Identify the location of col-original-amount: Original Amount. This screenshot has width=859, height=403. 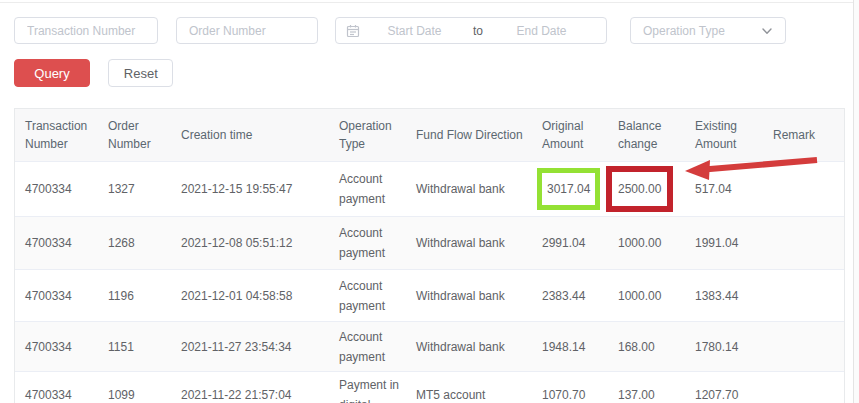
(570, 135).